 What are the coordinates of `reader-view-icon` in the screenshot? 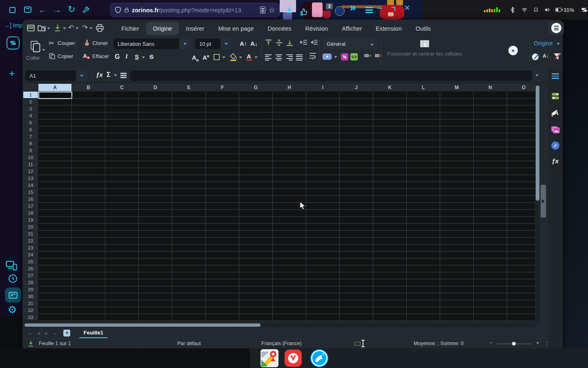 It's located at (263, 10).